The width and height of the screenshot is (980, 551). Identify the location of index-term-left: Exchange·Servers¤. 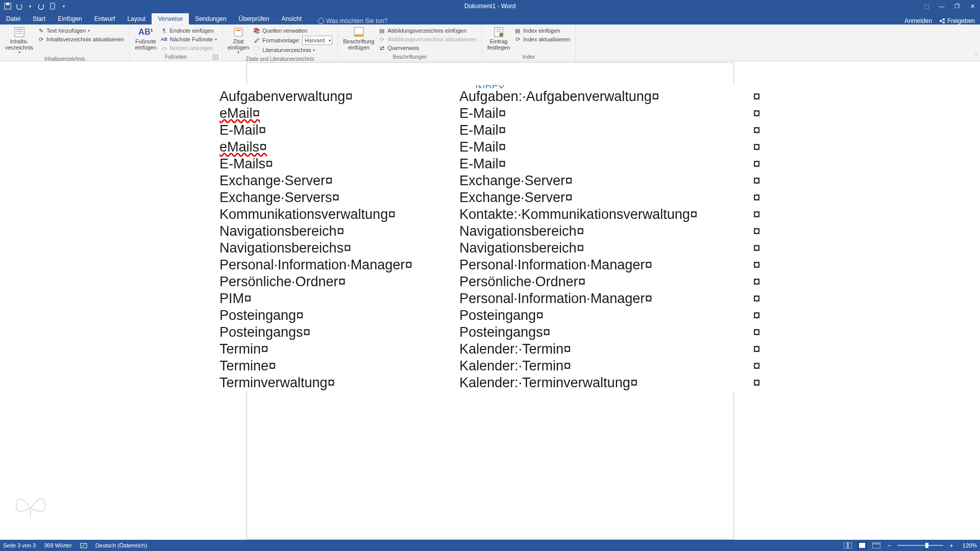
(339, 198).